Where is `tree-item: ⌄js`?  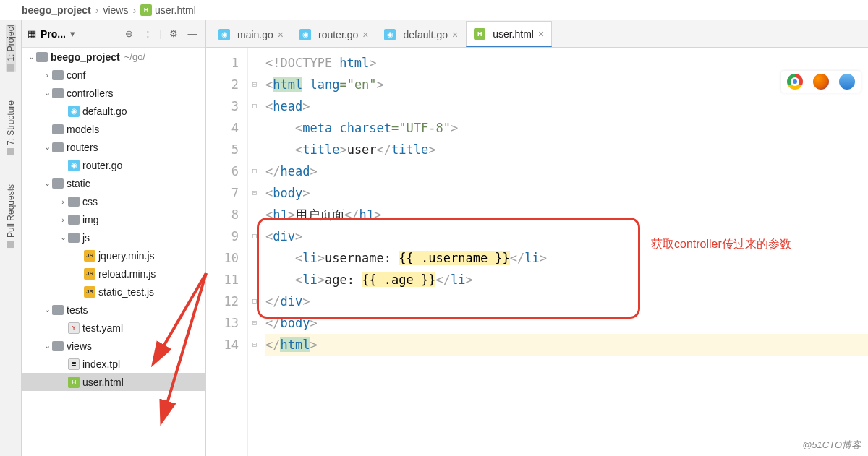 tree-item: ⌄js is located at coordinates (114, 237).